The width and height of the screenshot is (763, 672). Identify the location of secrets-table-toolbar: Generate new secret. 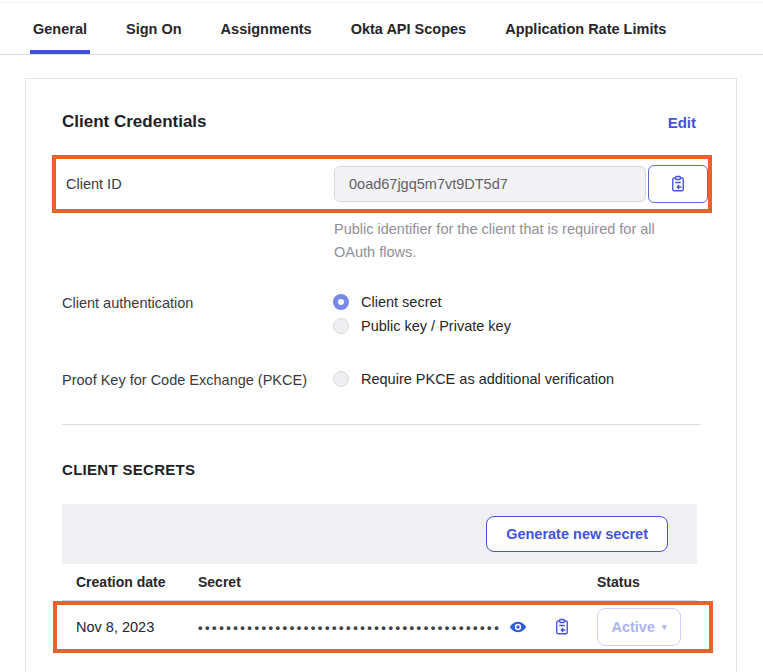
(380, 534).